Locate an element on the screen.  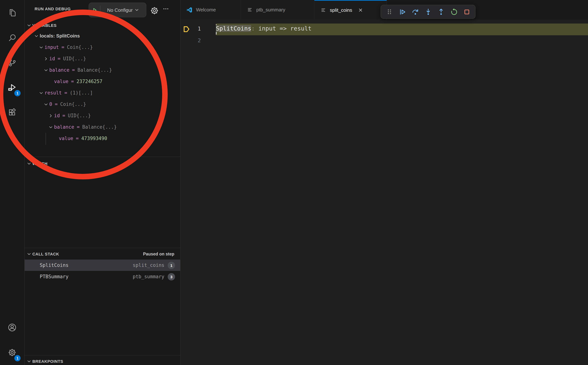
stop-button is located at coordinates (467, 12).